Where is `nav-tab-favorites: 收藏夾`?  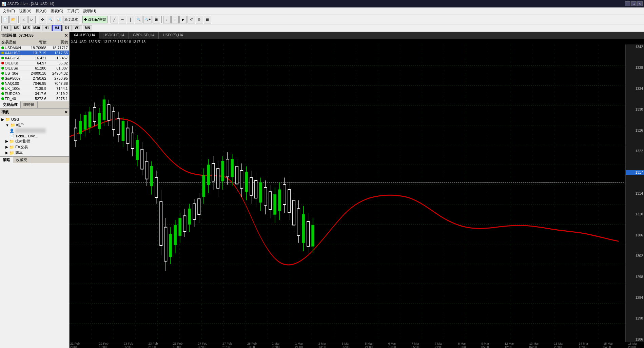
nav-tab-favorites: 收藏夾 is located at coordinates (22, 160).